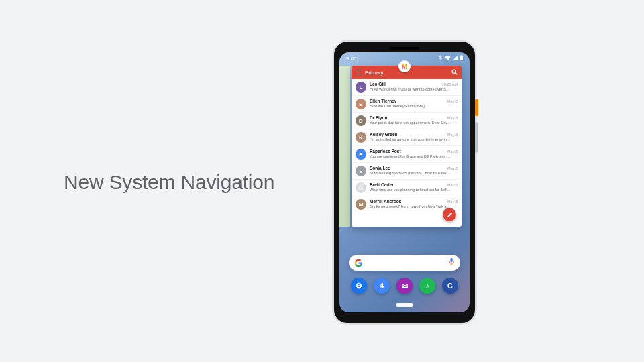 This screenshot has width=644, height=362. Describe the element at coordinates (405, 66) in the screenshot. I see `gmail-app-icon: M` at that location.